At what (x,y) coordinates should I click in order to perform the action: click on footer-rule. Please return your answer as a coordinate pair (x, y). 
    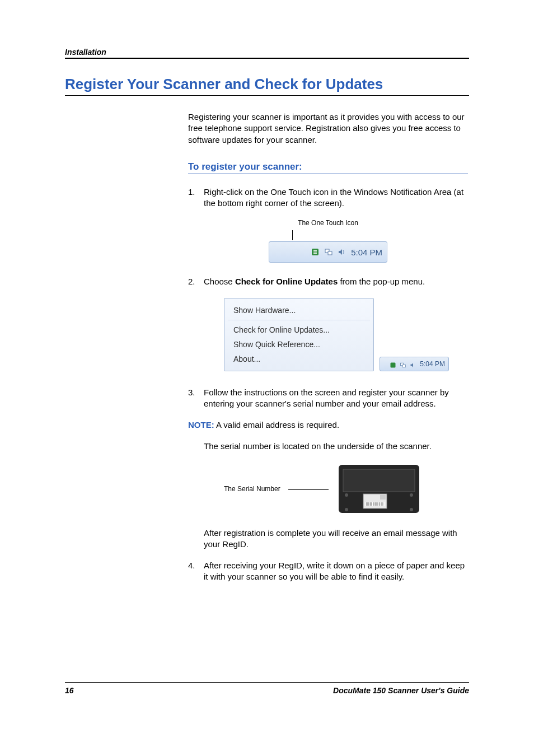
    Looking at the image, I should click on (267, 682).